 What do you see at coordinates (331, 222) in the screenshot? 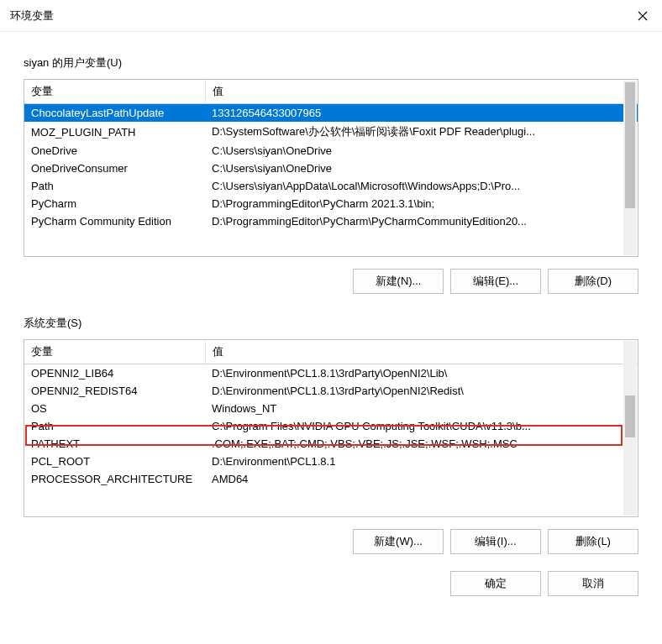
I see `table-row: PyCharm Community EditionD:\ProgrammingE…` at bounding box center [331, 222].